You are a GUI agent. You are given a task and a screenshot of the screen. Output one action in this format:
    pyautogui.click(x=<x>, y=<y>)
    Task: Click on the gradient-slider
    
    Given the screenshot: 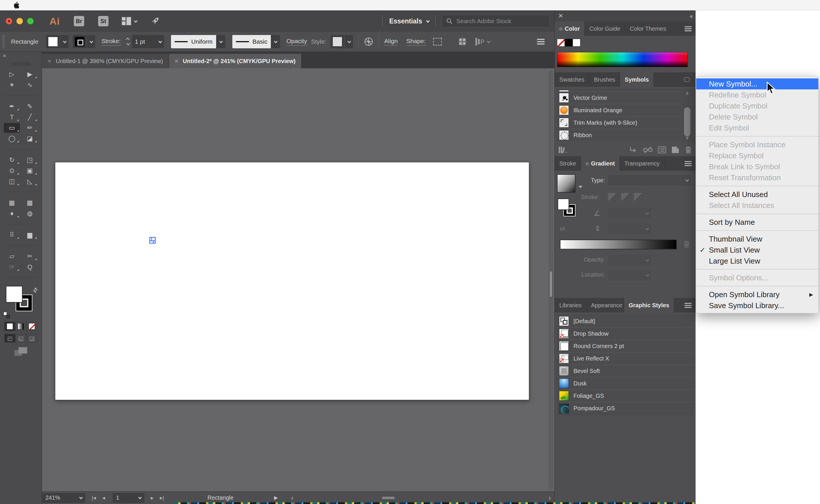 What is the action you would take?
    pyautogui.click(x=618, y=245)
    